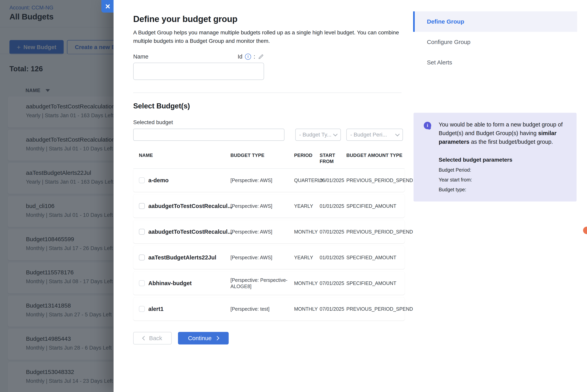  I want to click on continue-button: Continue, so click(204, 338).